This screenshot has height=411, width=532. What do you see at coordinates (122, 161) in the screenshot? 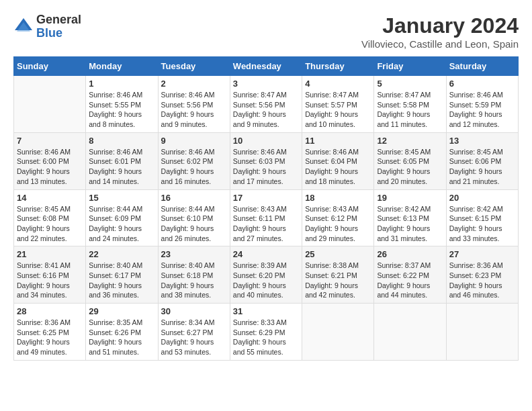
I see `calendar-cell: 8Sunrise: 8:46 AMSunset: 6:01 PMDaylight…` at bounding box center [122, 161].